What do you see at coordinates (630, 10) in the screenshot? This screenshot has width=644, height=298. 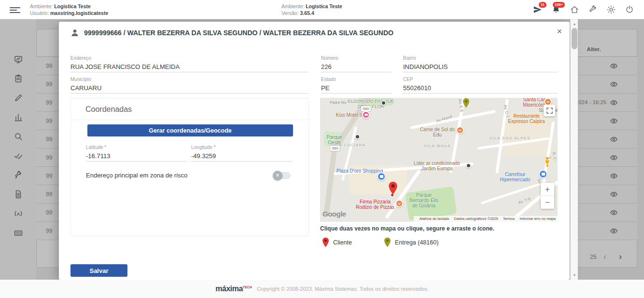 I see `logout-icon` at bounding box center [630, 10].